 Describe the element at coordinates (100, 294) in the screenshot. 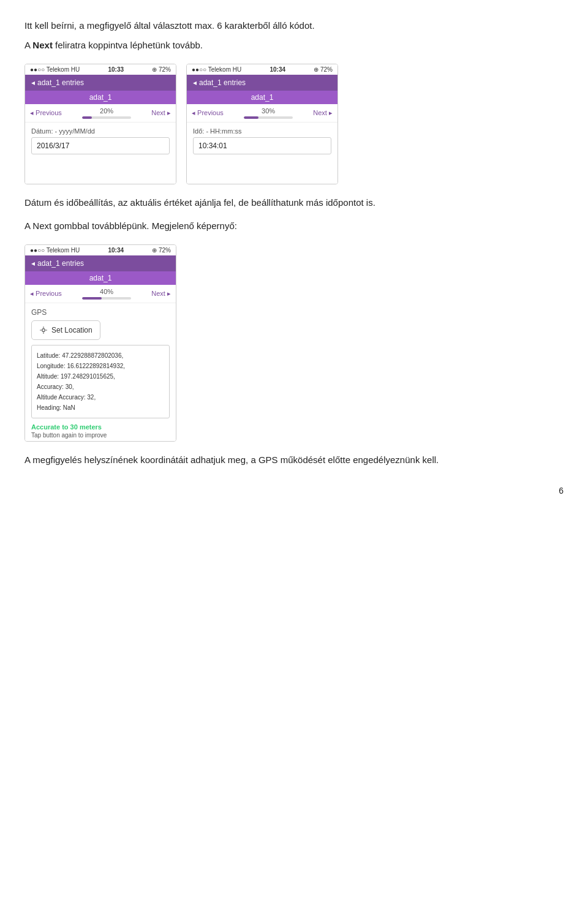

I see `progress-row-3: ◂ Previous 40% Next ▸` at that location.